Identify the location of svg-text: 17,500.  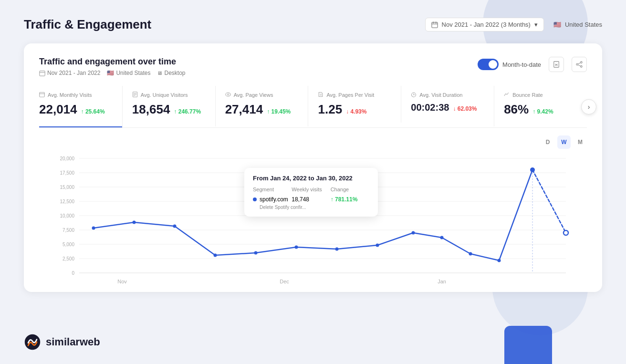
(67, 173).